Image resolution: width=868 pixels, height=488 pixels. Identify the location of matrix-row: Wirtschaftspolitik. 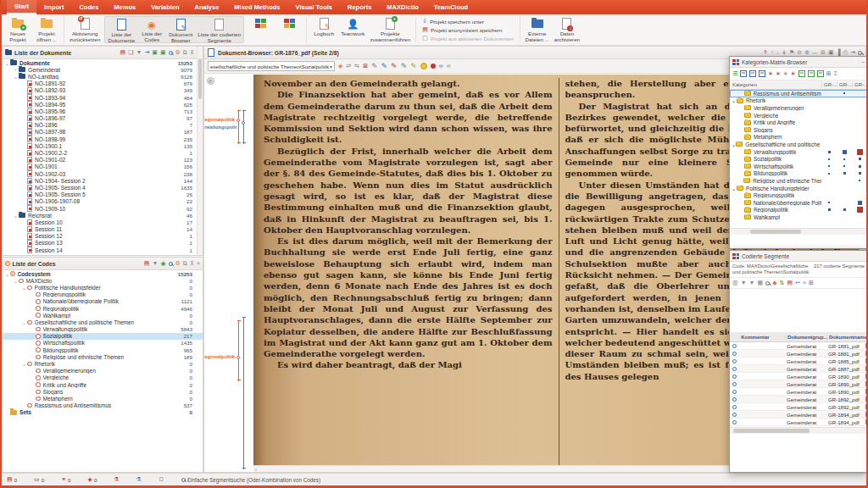
(798, 166).